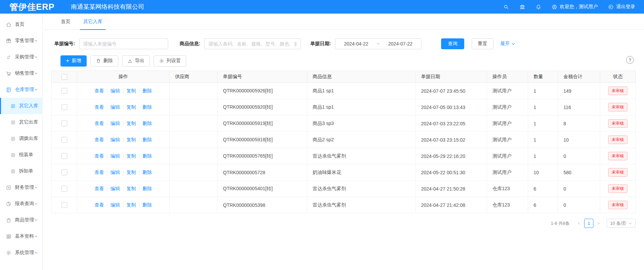 This screenshot has width=644, height=270. I want to click on column-settings-button: 列设置, so click(170, 61).